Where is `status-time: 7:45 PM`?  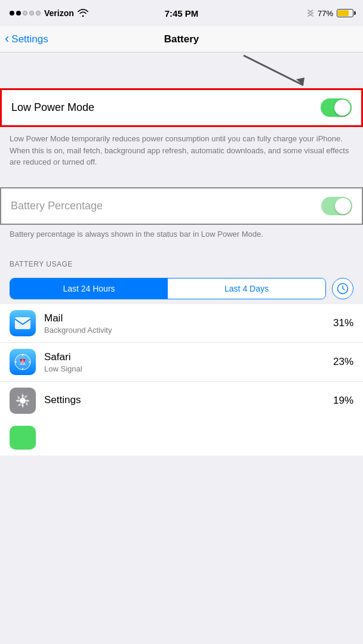 status-time: 7:45 PM is located at coordinates (182, 13).